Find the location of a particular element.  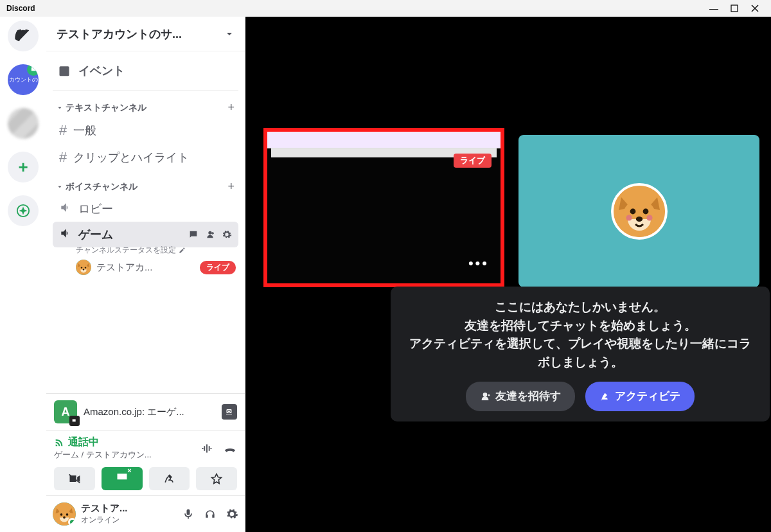

voice-channel-game-label: ゲーム is located at coordinates (96, 235).